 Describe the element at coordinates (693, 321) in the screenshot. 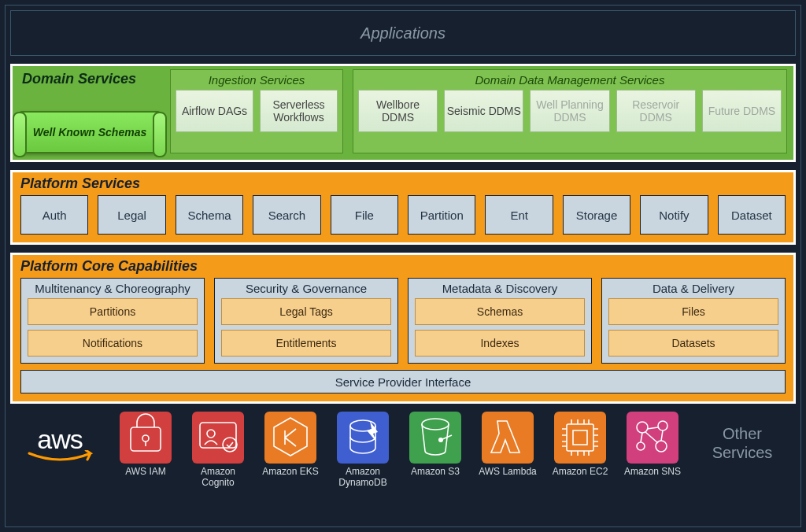

I see `capability-column: Data & DeliveryFilesDatasets` at that location.